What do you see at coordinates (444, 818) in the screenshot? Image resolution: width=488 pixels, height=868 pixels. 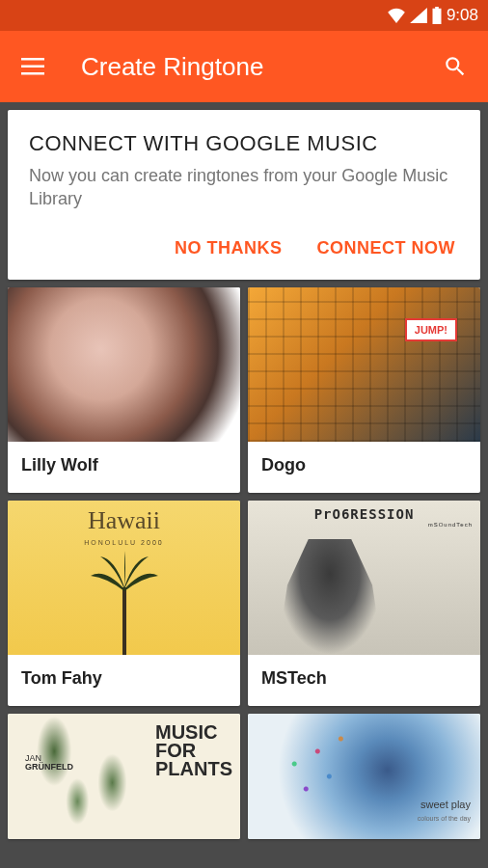 I see `album-art-subtext: colours of the day` at bounding box center [444, 818].